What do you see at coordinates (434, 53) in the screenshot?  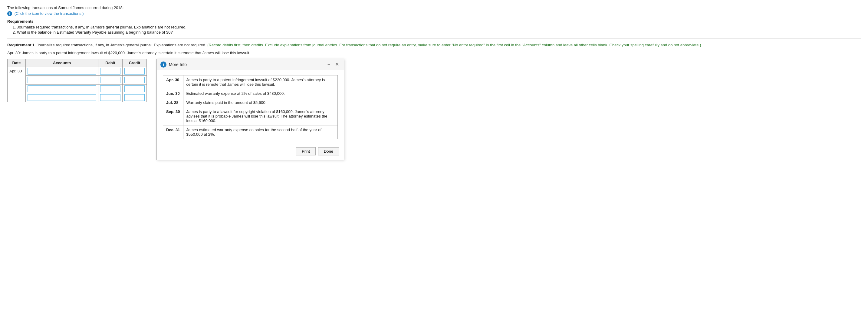 I see `scenario-text: Apr. 30: James is party to a patent infr…` at bounding box center [434, 53].